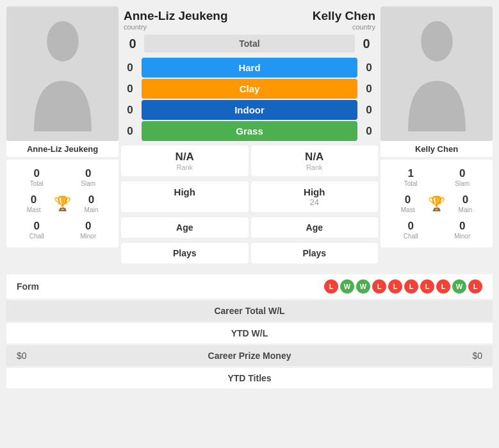 This screenshot has width=499, height=448. Describe the element at coordinates (250, 110) in the screenshot. I see `surface-row-indoor: 0 Indoor 0` at that location.